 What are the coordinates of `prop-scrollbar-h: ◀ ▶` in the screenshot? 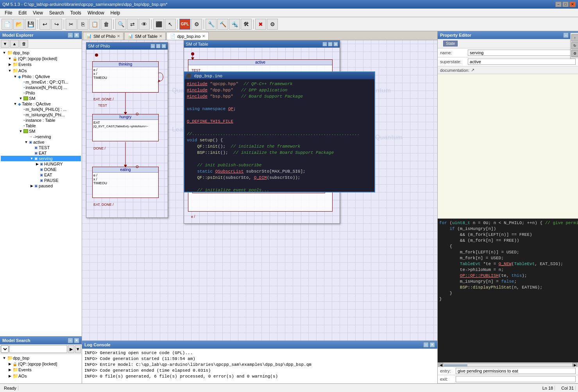 It's located at (508, 365).